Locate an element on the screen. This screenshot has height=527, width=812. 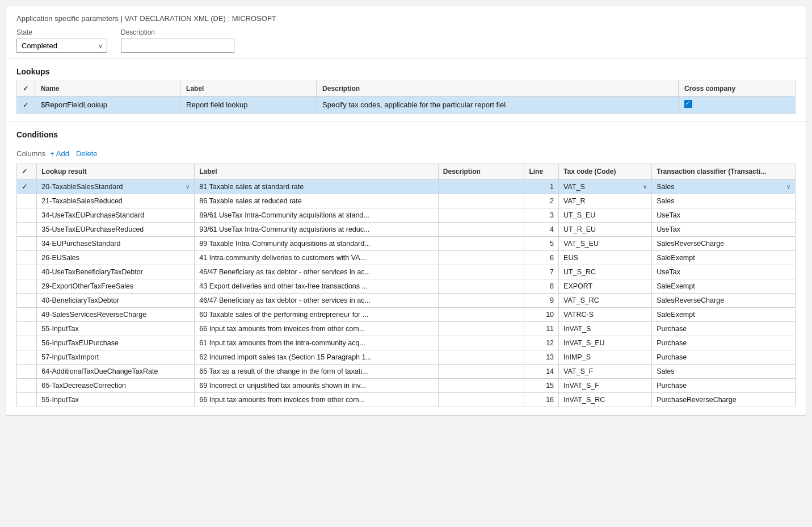
cond-line-cell: 14 is located at coordinates (541, 371).